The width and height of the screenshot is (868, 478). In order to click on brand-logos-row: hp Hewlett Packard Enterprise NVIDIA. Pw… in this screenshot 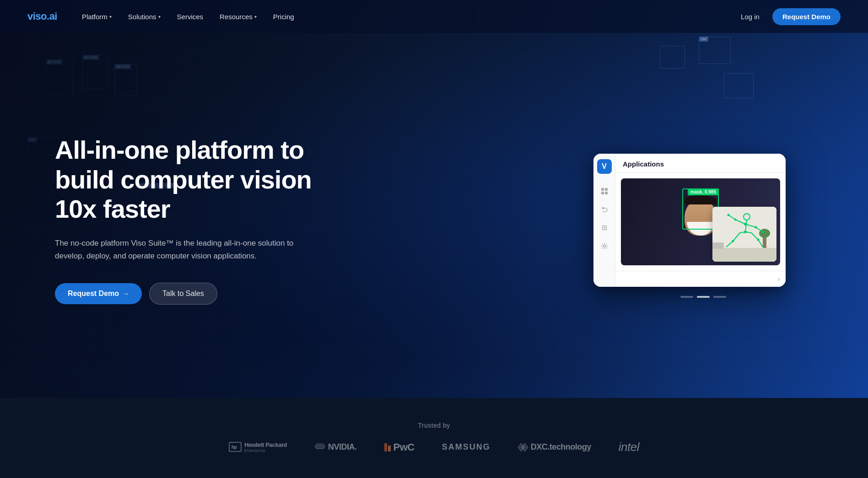, I will do `click(434, 447)`.